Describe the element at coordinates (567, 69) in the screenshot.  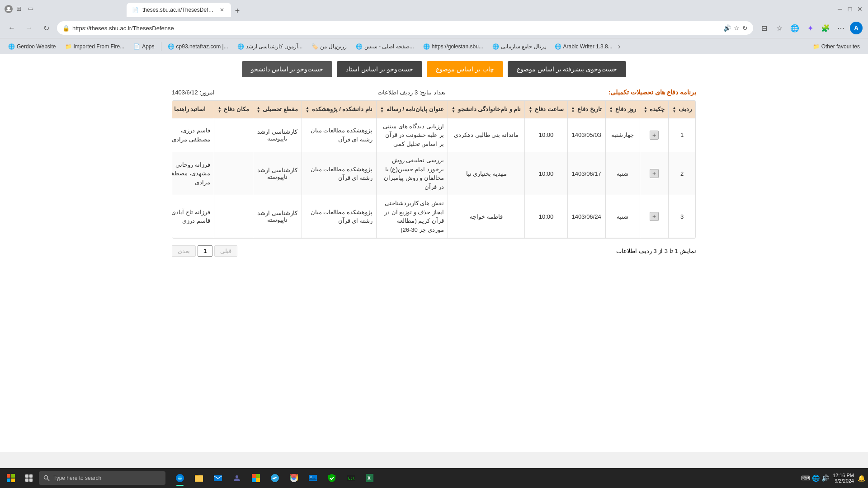
I see `advanced-search-button: جست‌وجوی پیشرفته بر اساس موضوع` at that location.